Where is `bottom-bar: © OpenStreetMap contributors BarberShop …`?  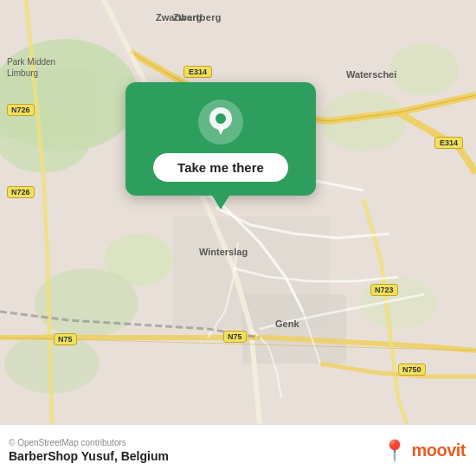
bottom-bar: © OpenStreetMap contributors BarberShop … is located at coordinates (238, 450).